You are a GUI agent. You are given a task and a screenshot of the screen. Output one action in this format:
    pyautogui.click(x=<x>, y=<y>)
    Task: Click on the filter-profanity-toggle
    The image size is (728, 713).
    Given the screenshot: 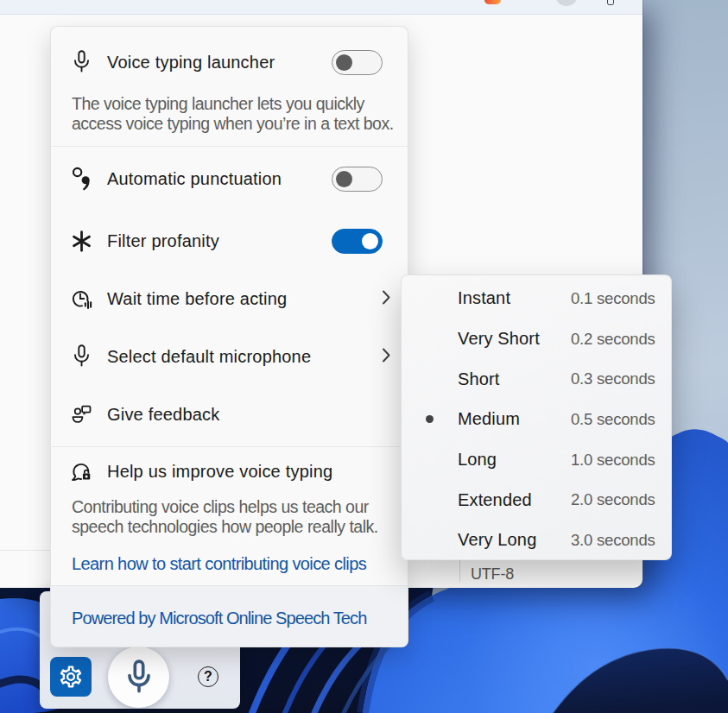 What is the action you would take?
    pyautogui.click(x=358, y=242)
    